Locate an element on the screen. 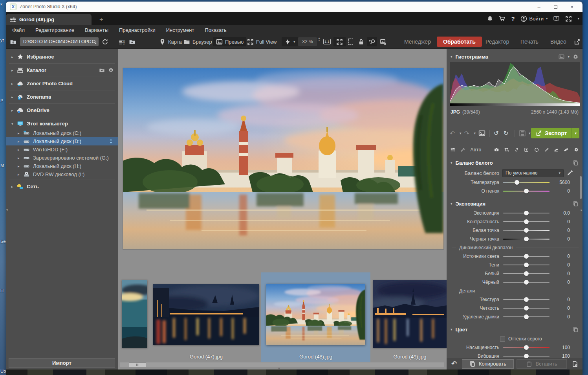 The image size is (588, 375). copy-settings-icon is located at coordinates (576, 163).